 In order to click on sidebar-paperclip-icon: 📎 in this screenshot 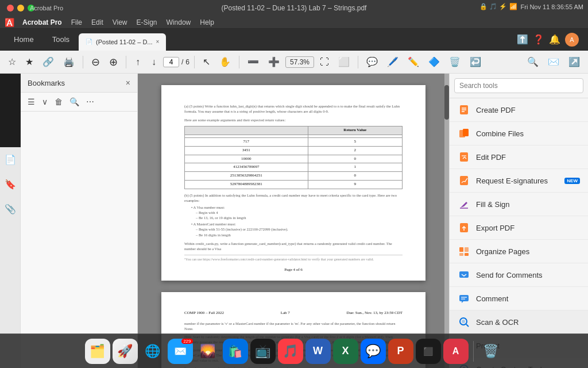, I will do `click(10, 209)`.